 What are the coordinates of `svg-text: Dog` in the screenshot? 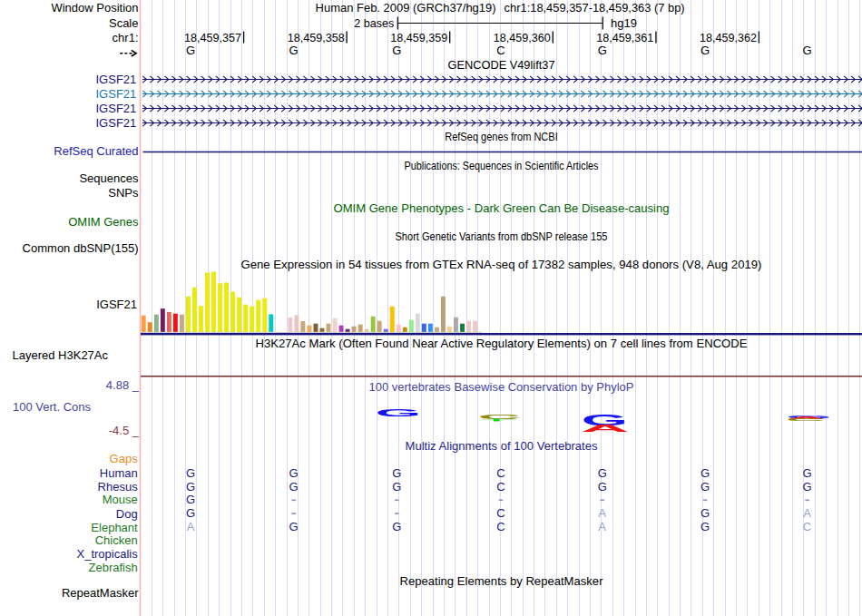 It's located at (127, 513).